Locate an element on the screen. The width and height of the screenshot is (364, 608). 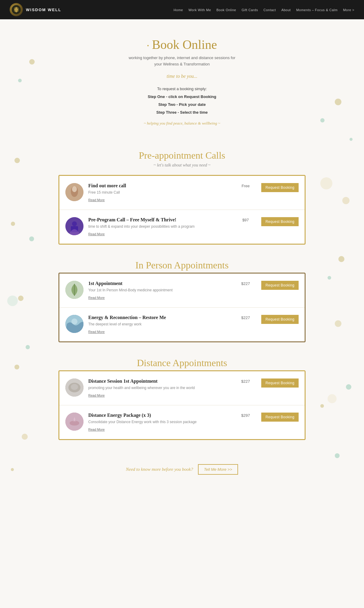
service-action-find-out-call: Request Booking is located at coordinates (279, 188).